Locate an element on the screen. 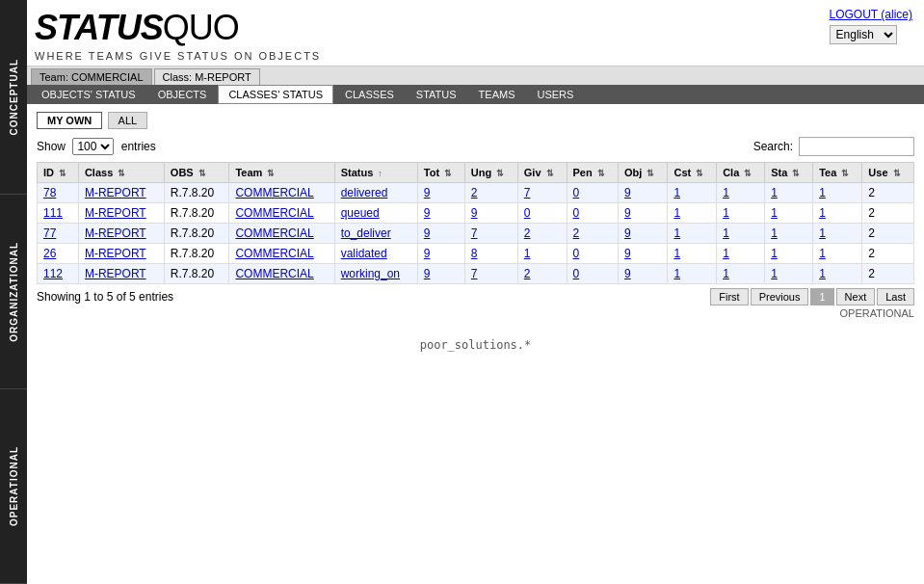 This screenshot has height=584, width=924. all-button: ALL is located at coordinates (128, 120).